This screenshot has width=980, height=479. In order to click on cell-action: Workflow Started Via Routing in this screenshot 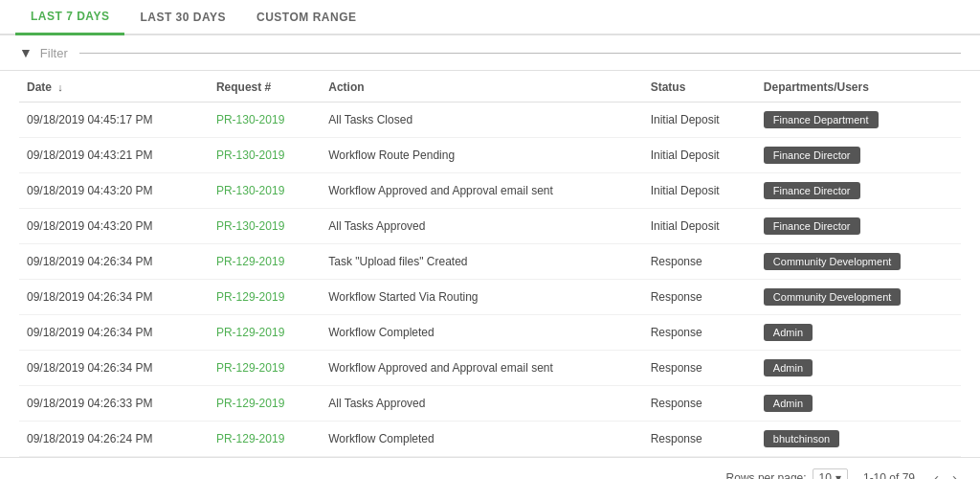, I will do `click(481, 297)`.